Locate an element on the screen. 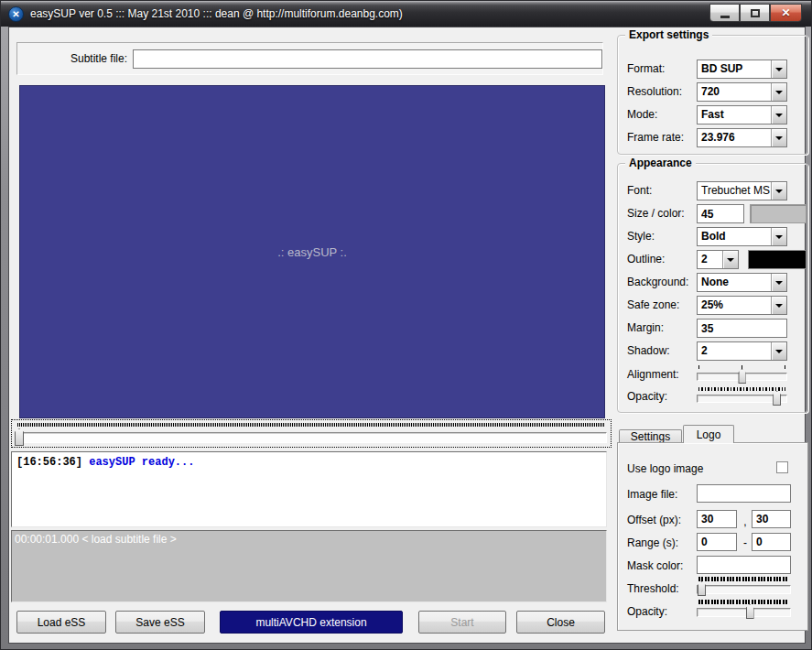  offset-y-input is located at coordinates (771, 519).